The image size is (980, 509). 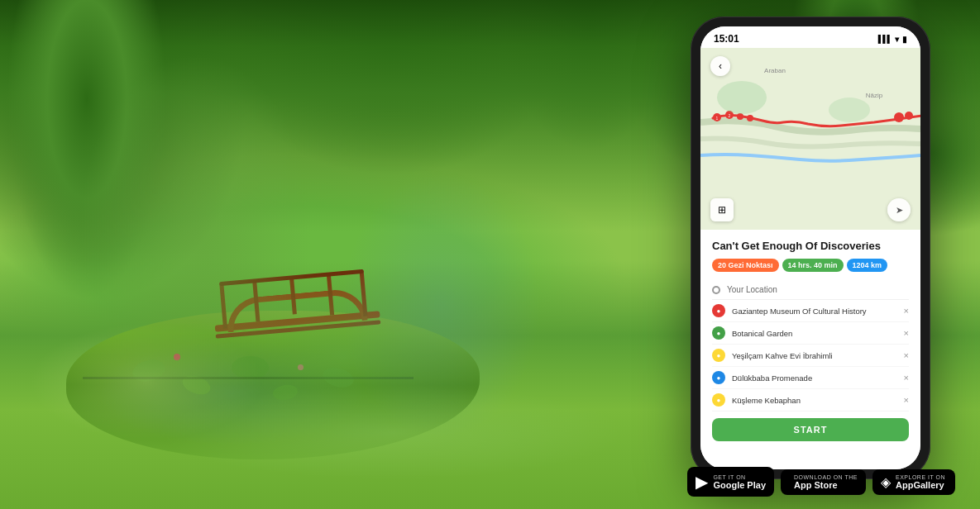 What do you see at coordinates (906, 355) in the screenshot?
I see `waypoint-remove-2: ×` at bounding box center [906, 355].